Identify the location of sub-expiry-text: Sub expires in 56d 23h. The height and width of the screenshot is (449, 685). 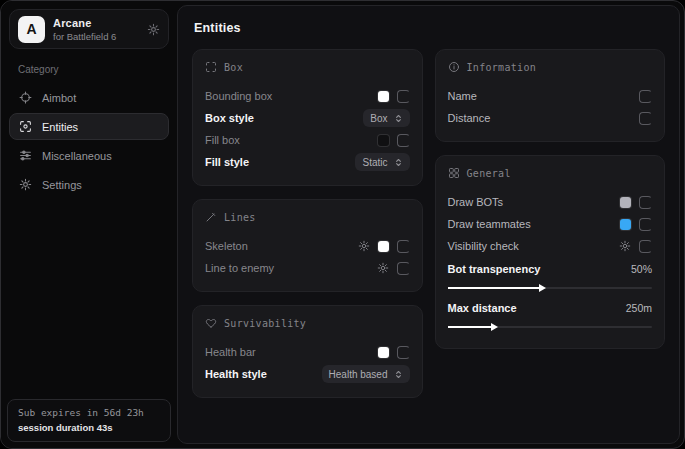
(89, 412).